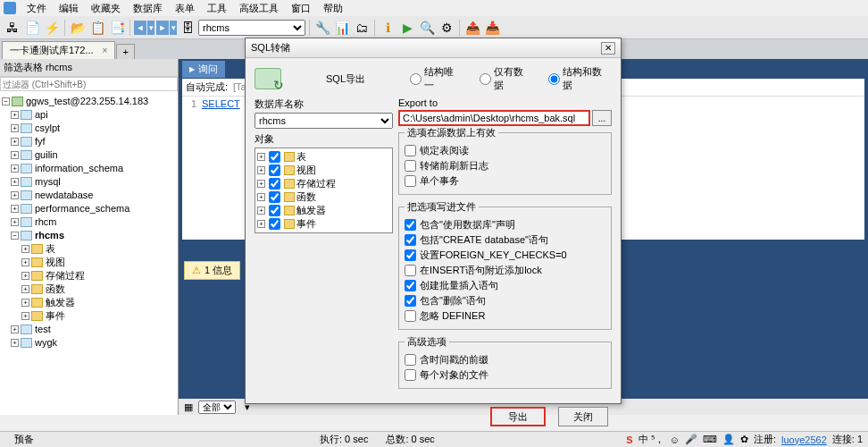  I want to click on export-mode-radios: 结构唯一 仅有数据 结构和数据, so click(511, 79).